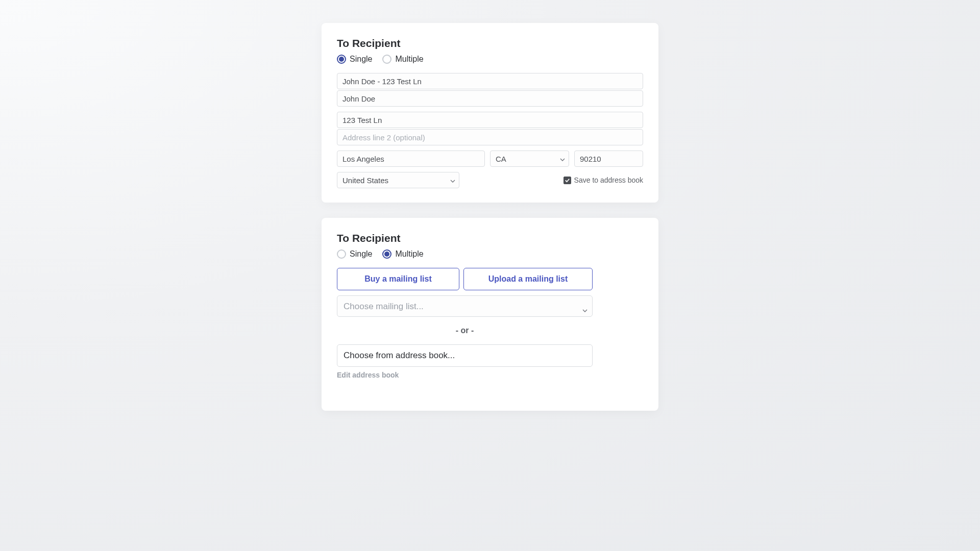 The height and width of the screenshot is (551, 980). Describe the element at coordinates (490, 98) in the screenshot. I see `name-input` at that location.